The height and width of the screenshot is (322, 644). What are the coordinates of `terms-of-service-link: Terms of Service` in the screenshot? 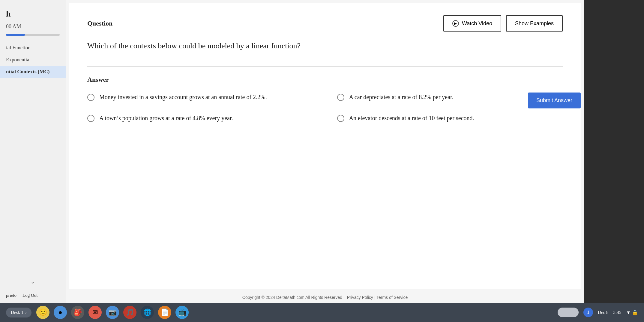 It's located at (392, 297).